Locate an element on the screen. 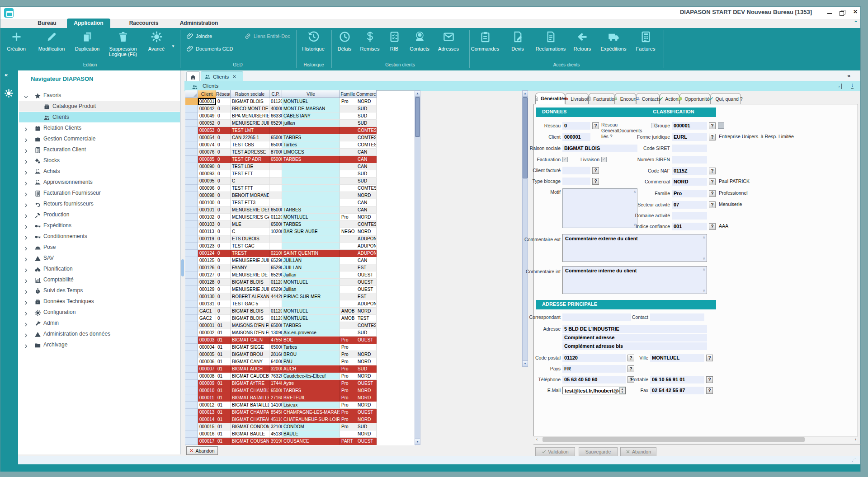 This screenshot has width=868, height=477. abandon-button: Abandon is located at coordinates (638, 452).